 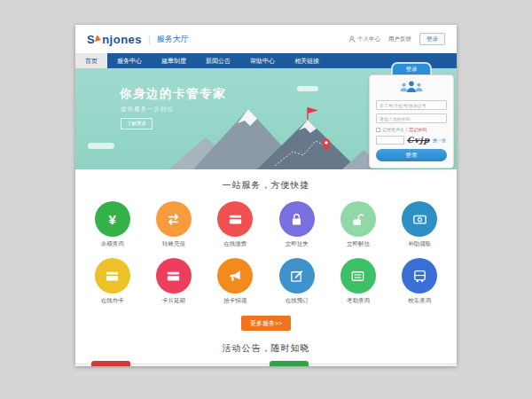 I want to click on tab-usage-guide: 使用指南, so click(x=289, y=364).